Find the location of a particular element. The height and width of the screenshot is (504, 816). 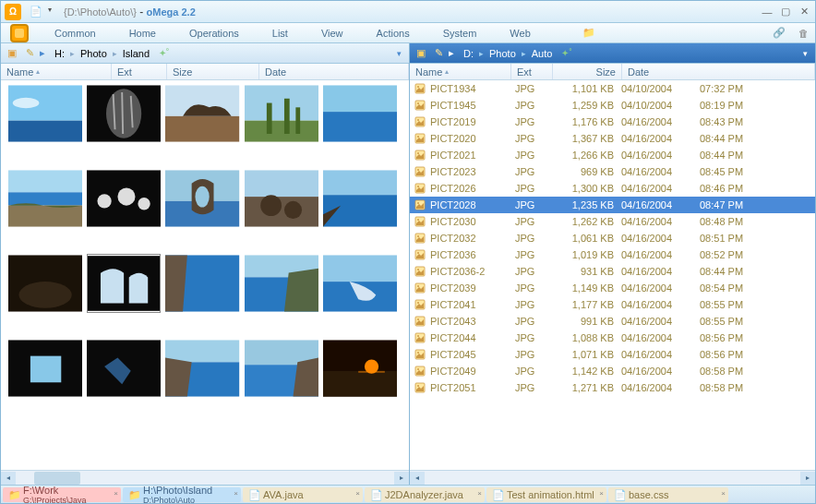

status-tab: 📄J2DAnalyzer.java× is located at coordinates (425, 495).